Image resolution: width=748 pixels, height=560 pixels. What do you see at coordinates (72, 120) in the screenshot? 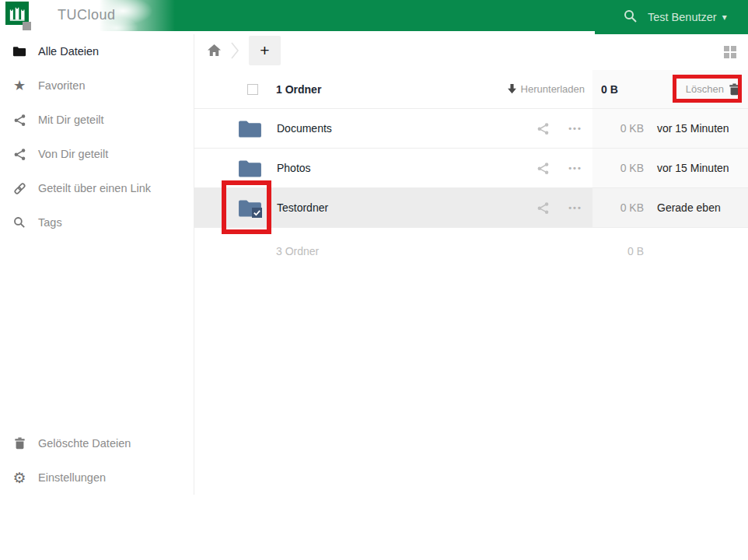
I see `sidebar-item-label: Mit Dir geteilt` at bounding box center [72, 120].